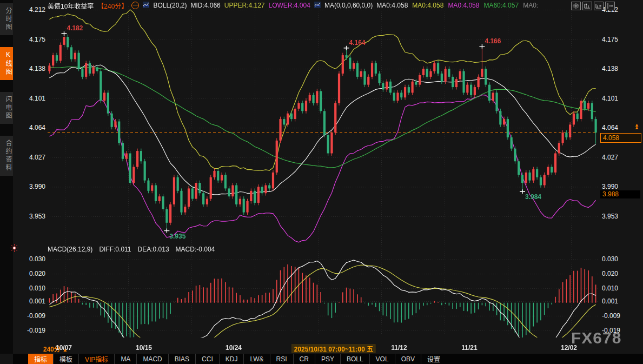 The width and height of the screenshot is (643, 364). What do you see at coordinates (182, 359) in the screenshot?
I see `toolbar-item-bias: BIAS` at bounding box center [182, 359].